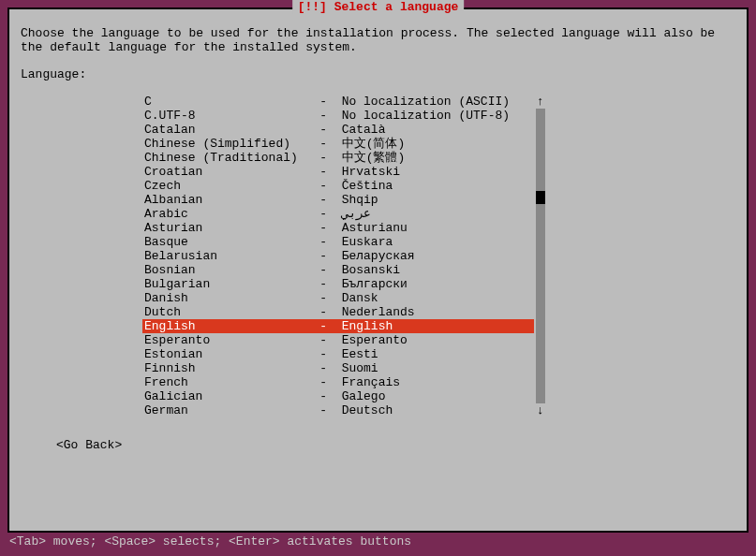  What do you see at coordinates (338, 228) in the screenshot?
I see `language-option: Asturian - Asturianu` at bounding box center [338, 228].